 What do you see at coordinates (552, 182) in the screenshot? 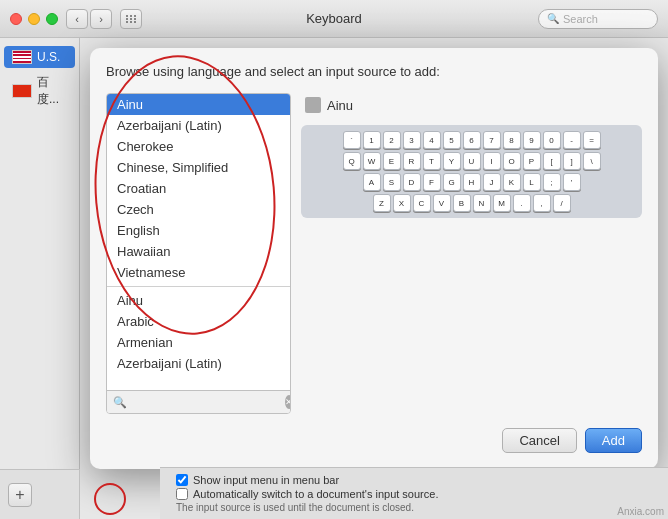
I see `key-semicolon: ;` at bounding box center [552, 182].